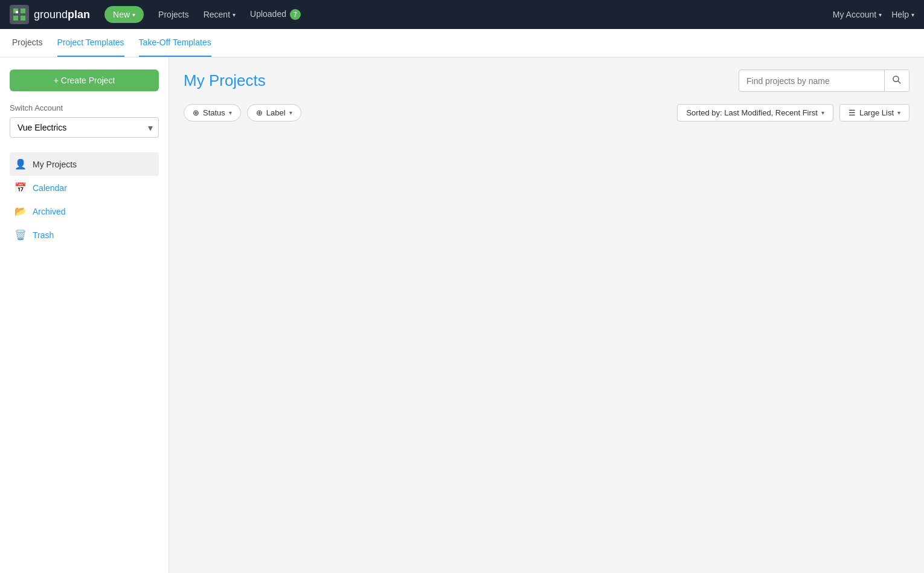 The width and height of the screenshot is (924, 573). Describe the element at coordinates (124, 15) in the screenshot. I see `new-button: New` at that location.